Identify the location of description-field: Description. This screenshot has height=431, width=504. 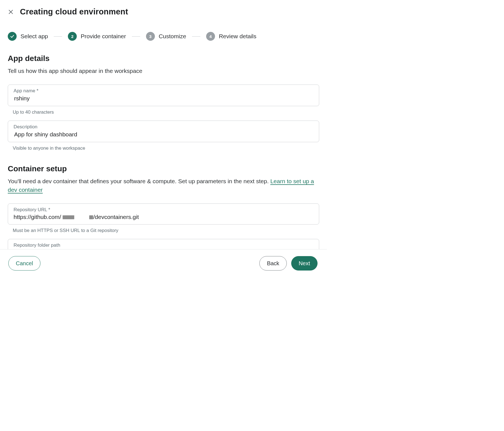
(163, 131).